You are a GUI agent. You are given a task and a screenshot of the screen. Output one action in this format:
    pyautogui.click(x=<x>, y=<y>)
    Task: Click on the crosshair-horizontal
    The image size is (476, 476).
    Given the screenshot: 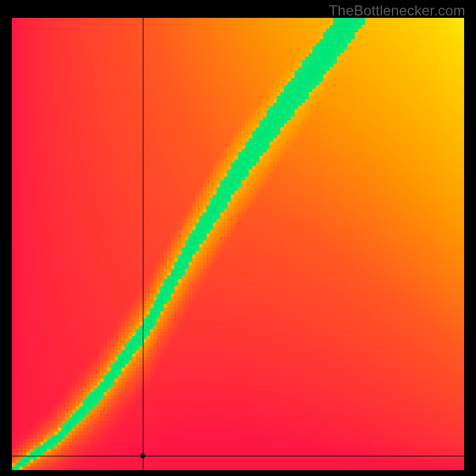 What is the action you would take?
    pyautogui.click(x=238, y=456)
    